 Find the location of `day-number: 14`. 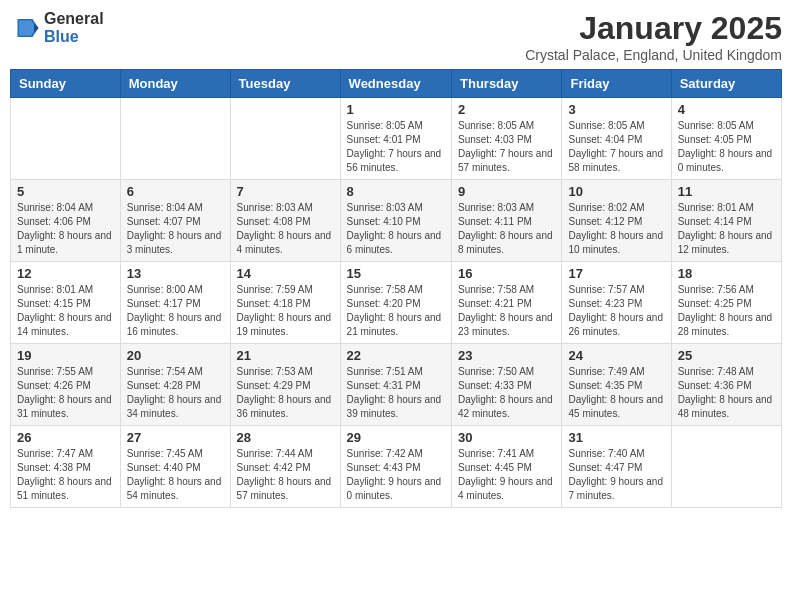

day-number: 14 is located at coordinates (286, 274).